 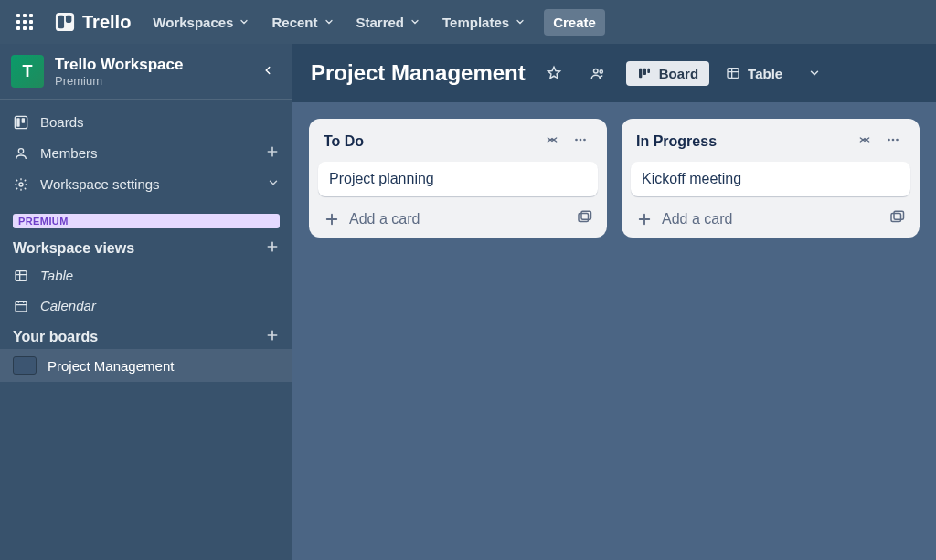 What do you see at coordinates (419, 73) in the screenshot?
I see `board-title: Project Management` at bounding box center [419, 73].